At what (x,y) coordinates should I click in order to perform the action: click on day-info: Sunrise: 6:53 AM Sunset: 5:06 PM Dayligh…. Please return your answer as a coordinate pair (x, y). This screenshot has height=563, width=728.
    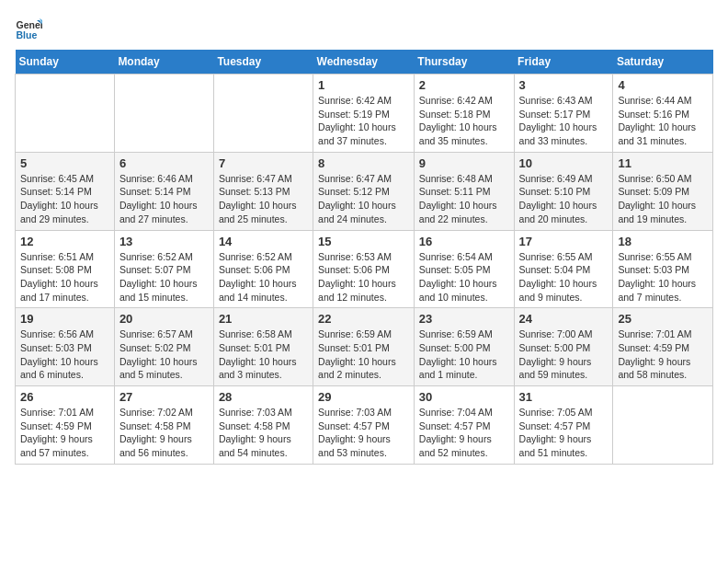
    Looking at the image, I should click on (364, 278).